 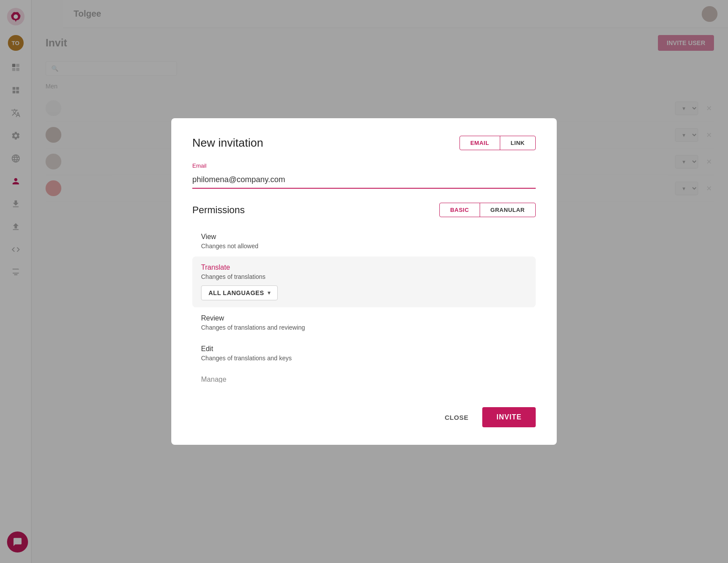 What do you see at coordinates (364, 353) in the screenshot?
I see `permission-edit: Edit Changes of translations and keys` at bounding box center [364, 353].